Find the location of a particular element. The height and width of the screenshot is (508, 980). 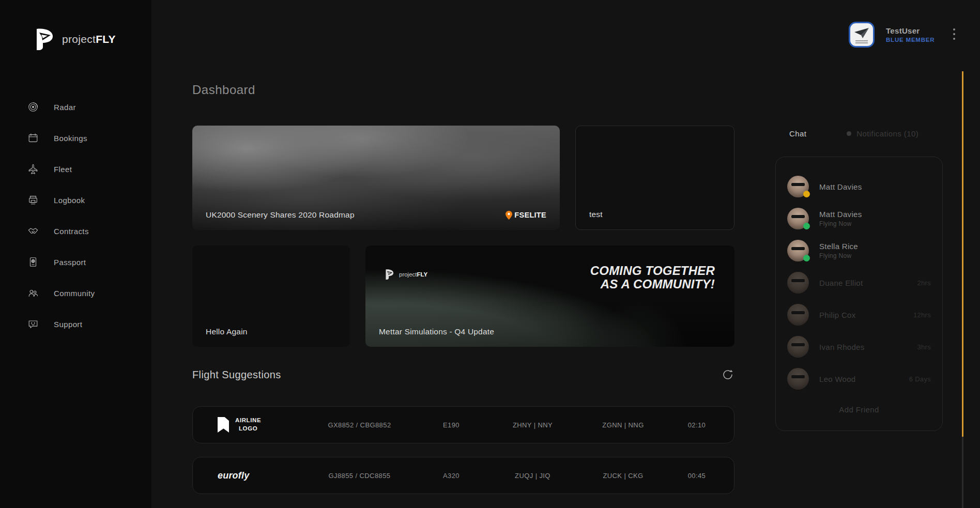

tab-chat: Chat is located at coordinates (798, 133).